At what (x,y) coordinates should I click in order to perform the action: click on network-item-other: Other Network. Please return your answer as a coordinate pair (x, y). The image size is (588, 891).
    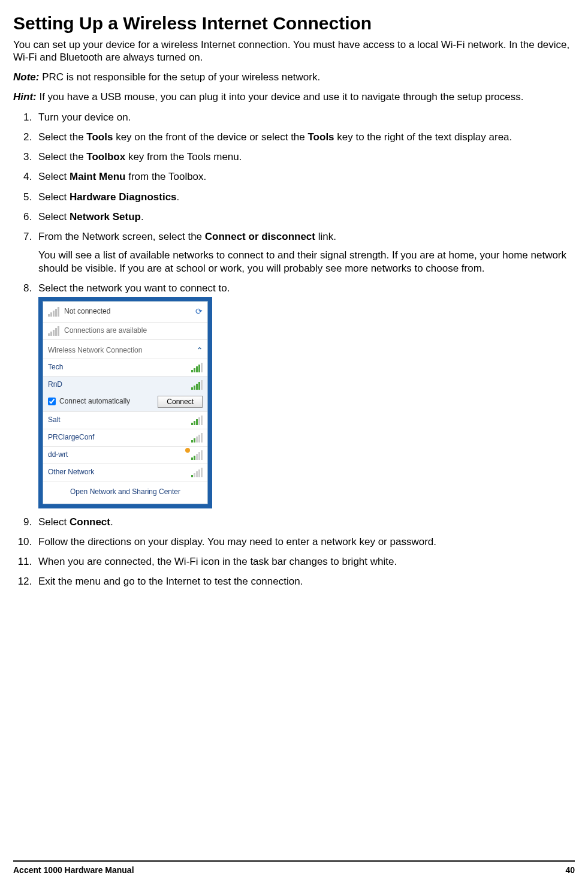
    Looking at the image, I should click on (125, 472).